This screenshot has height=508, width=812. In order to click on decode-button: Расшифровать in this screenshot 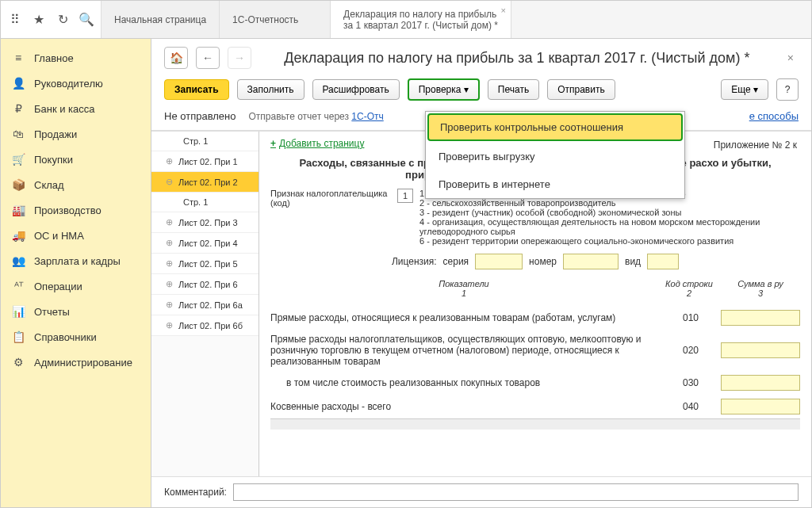, I will do `click(356, 90)`.